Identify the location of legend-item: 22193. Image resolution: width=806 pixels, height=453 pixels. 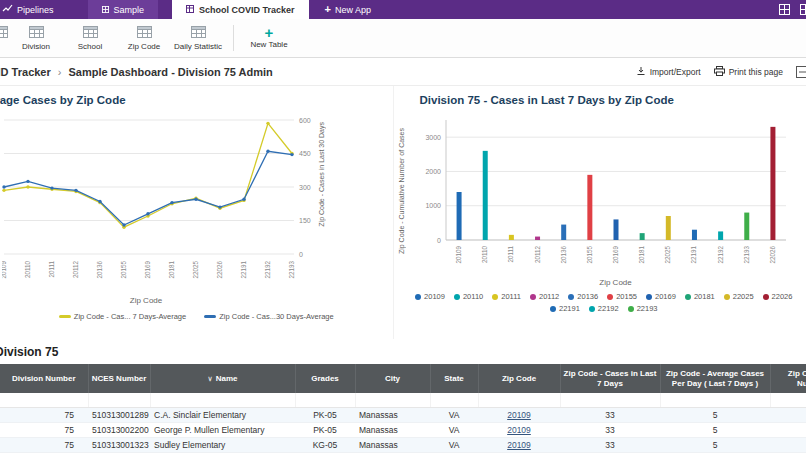
(643, 308).